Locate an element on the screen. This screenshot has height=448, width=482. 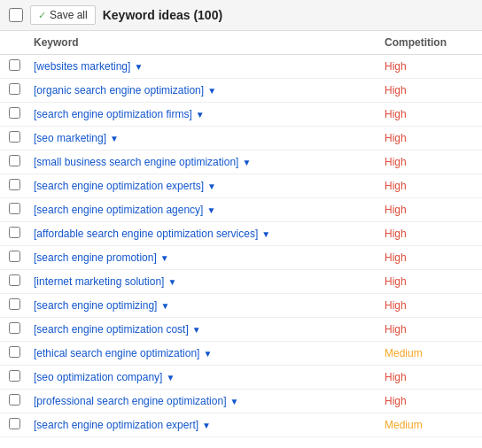
table-row: [affordable search engine optimization s… is located at coordinates (241, 234).